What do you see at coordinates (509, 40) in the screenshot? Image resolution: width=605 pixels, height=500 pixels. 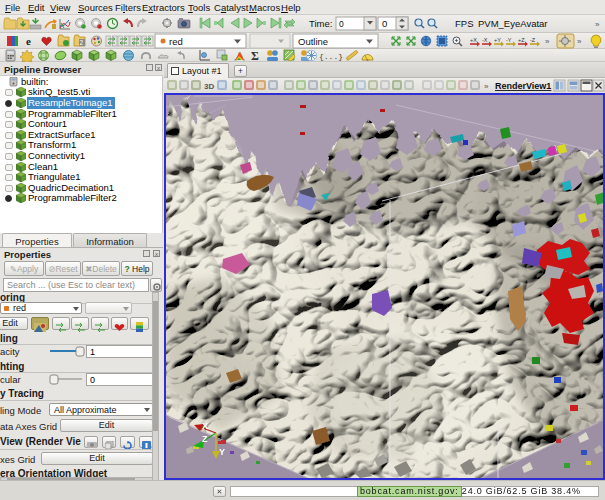 I see `svg-text: -Y` at bounding box center [509, 40].